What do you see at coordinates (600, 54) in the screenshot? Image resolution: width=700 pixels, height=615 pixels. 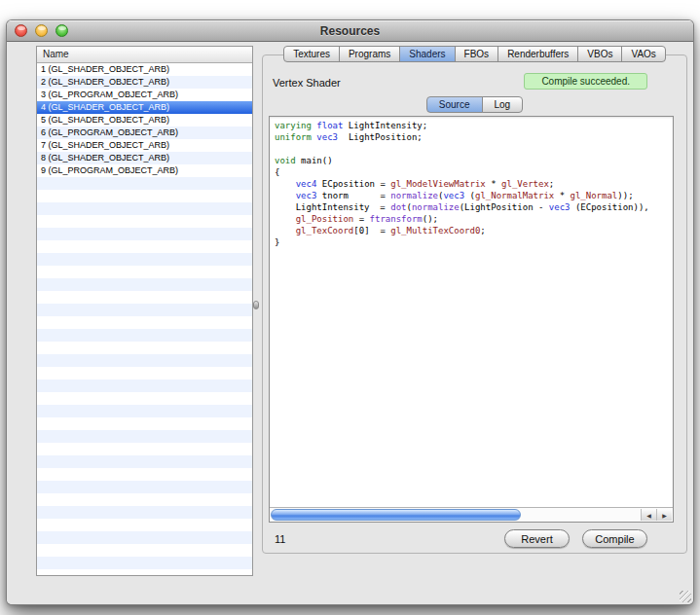 I see `tab-vbos: VBOs` at bounding box center [600, 54].